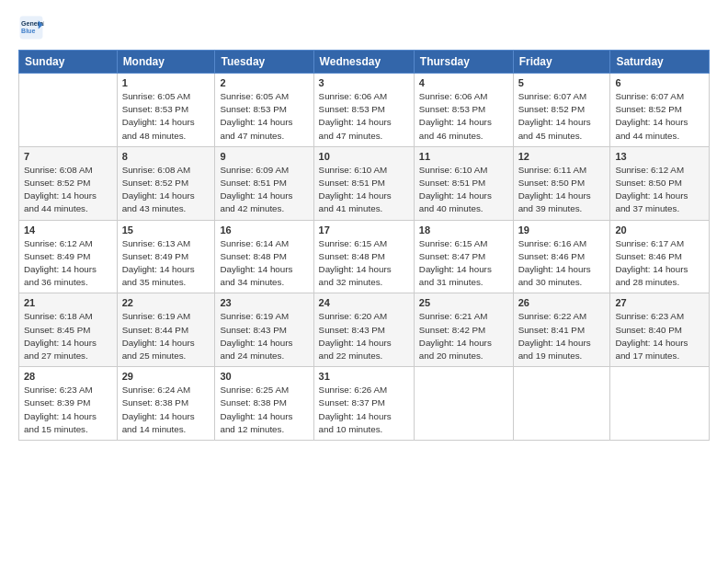 Image resolution: width=728 pixels, height=563 pixels. What do you see at coordinates (364, 303) in the screenshot?
I see `day-number: 24` at bounding box center [364, 303].